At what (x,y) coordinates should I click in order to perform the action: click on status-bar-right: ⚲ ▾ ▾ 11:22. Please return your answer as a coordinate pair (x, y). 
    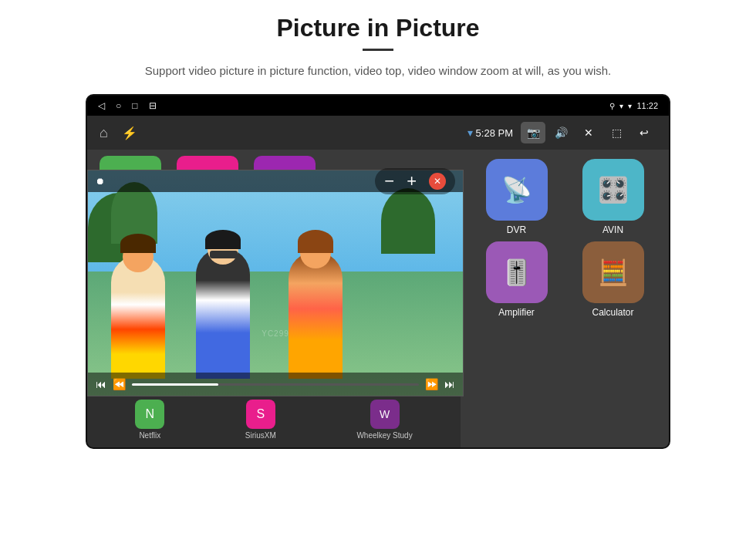
    Looking at the image, I should click on (634, 106).